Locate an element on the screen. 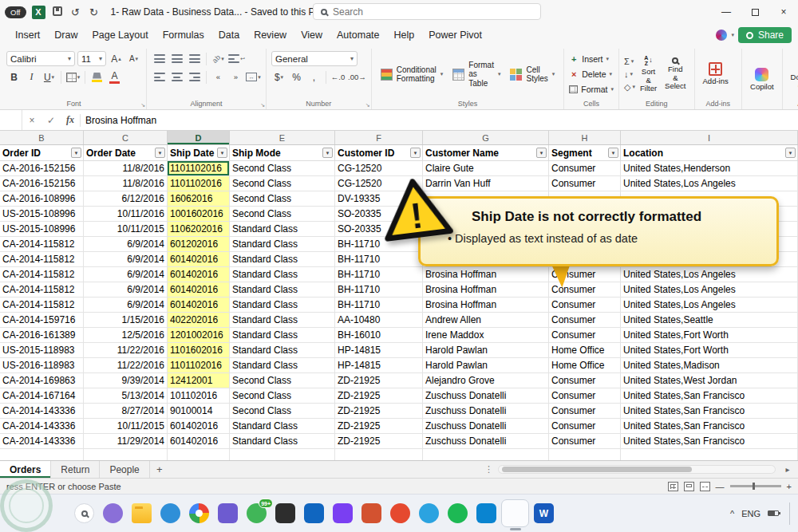 Image resolution: width=798 pixels, height=532 pixels. column-letter-C: C is located at coordinates (126, 137).